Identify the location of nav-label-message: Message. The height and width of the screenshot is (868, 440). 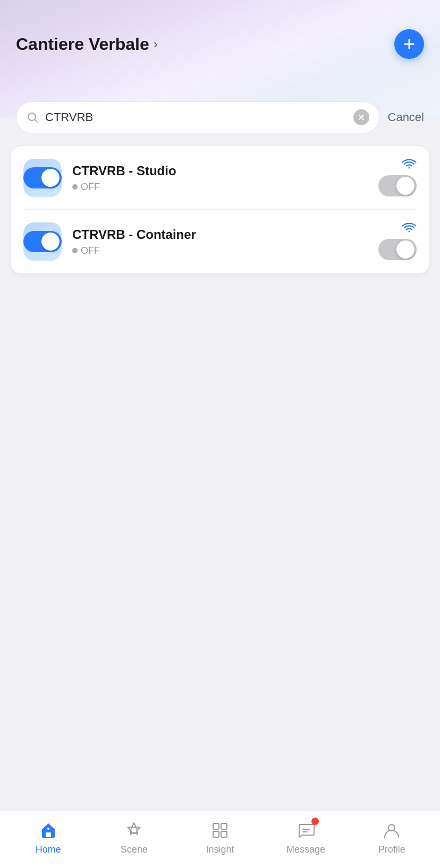
(306, 849).